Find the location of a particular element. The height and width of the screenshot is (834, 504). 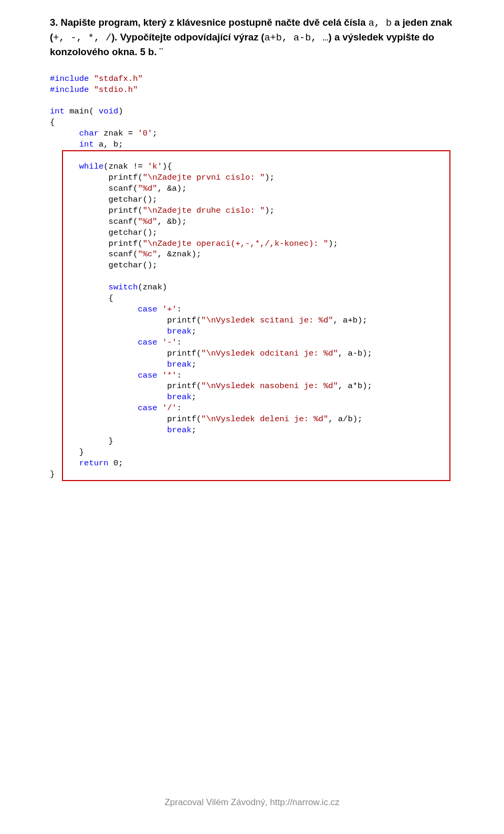

code-char: '/' is located at coordinates (167, 408).